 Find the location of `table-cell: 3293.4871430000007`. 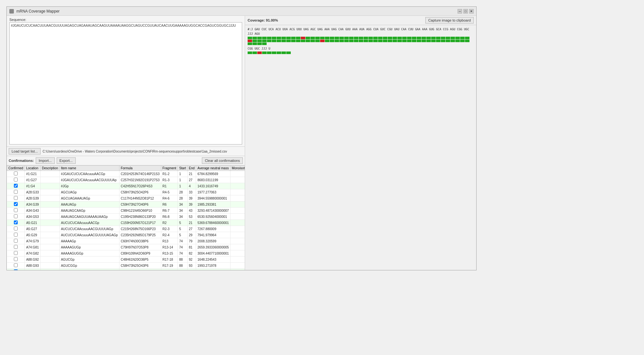

table-cell: 3293.4871430000007 is located at coordinates (213, 210).